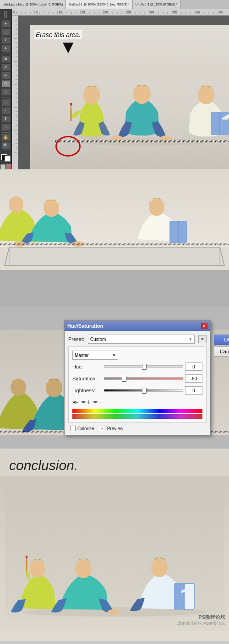  I want to click on watermark: PS教程论坛 思路设计论坛 PS教案论坛, so click(202, 620).